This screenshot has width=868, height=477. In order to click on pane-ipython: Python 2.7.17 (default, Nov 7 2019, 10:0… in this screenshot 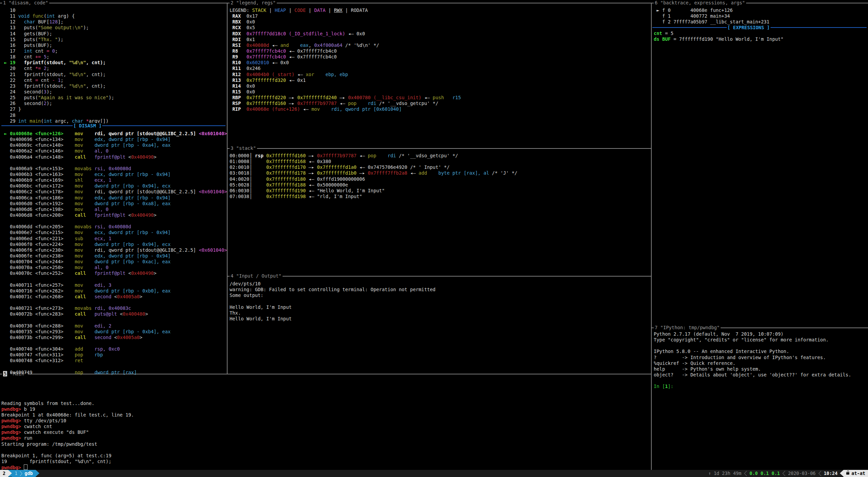, I will do `click(753, 360)`.